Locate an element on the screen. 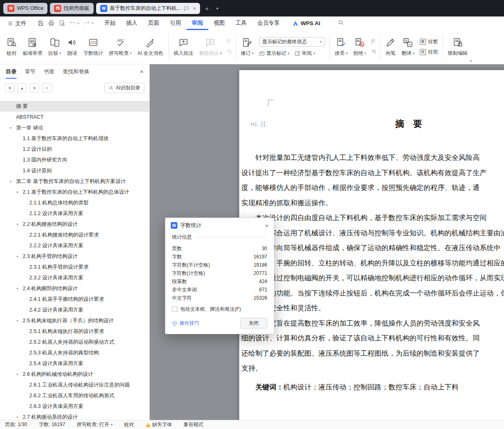 This screenshot has width=504, height=429. undo-button is located at coordinates (73, 23).